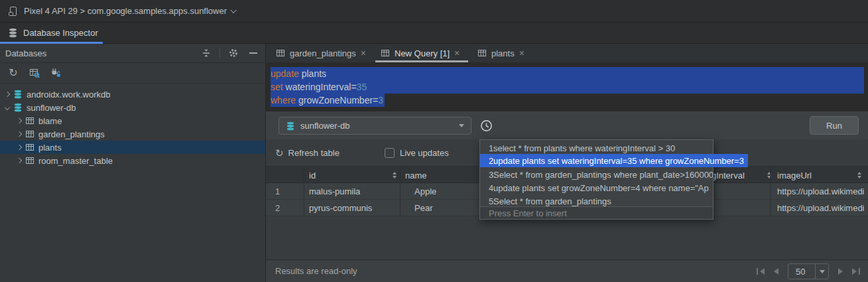 The height and width of the screenshot is (282, 868). Describe the element at coordinates (125, 11) in the screenshot. I see `device-process-selector-label: Pixel 4 API 29 > com.google.samples.apps…` at that location.